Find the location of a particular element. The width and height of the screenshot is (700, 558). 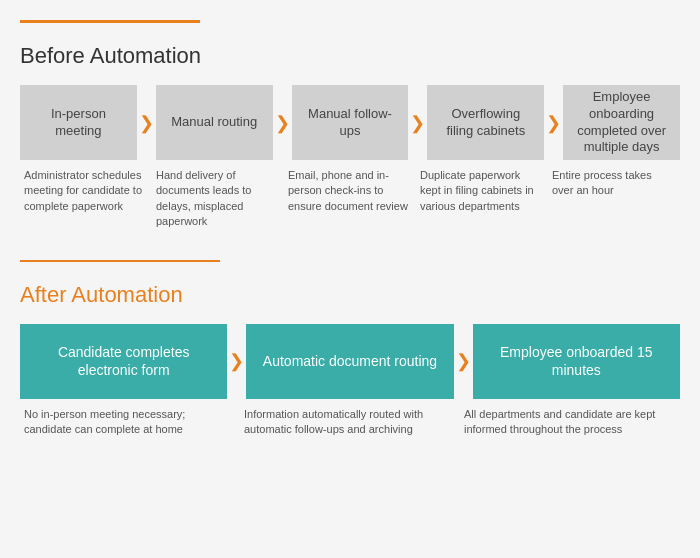

after-step-box: Candidate completes electronic form is located at coordinates (124, 362).